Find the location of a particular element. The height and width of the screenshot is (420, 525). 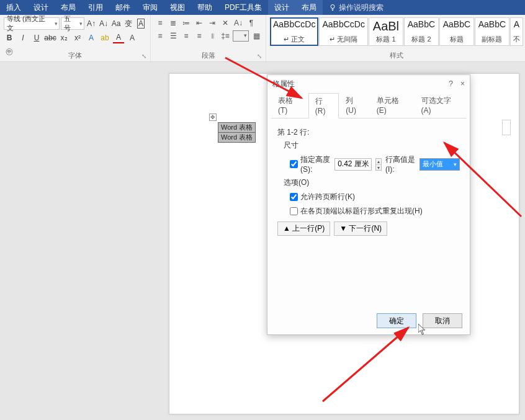

align-right-icon: ≡ is located at coordinates (186, 36).